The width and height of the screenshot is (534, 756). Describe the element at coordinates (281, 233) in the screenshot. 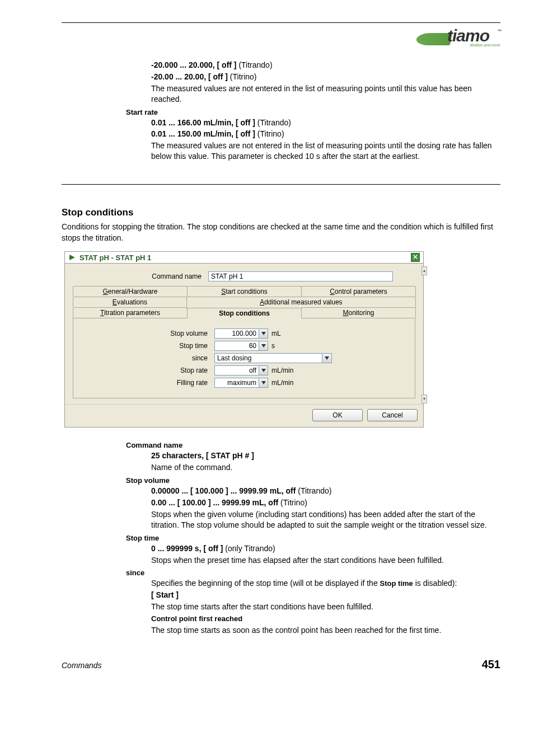

I see `stop-conditions-intro: Conditions for stopping the titration. T…` at that location.